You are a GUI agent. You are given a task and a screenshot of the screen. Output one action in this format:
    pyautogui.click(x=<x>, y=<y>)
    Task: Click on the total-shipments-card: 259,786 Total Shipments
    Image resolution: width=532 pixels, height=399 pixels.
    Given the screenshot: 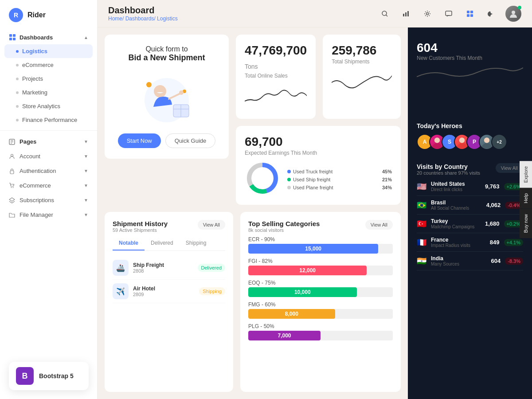 What is the action you would take?
    pyautogui.click(x=362, y=77)
    